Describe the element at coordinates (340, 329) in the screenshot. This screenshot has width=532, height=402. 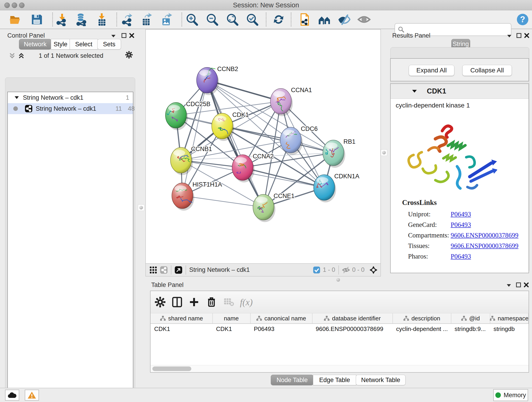
I see `table-row: CDK1CDK1P064939606.ENSP00000378699cyclin…` at that location.